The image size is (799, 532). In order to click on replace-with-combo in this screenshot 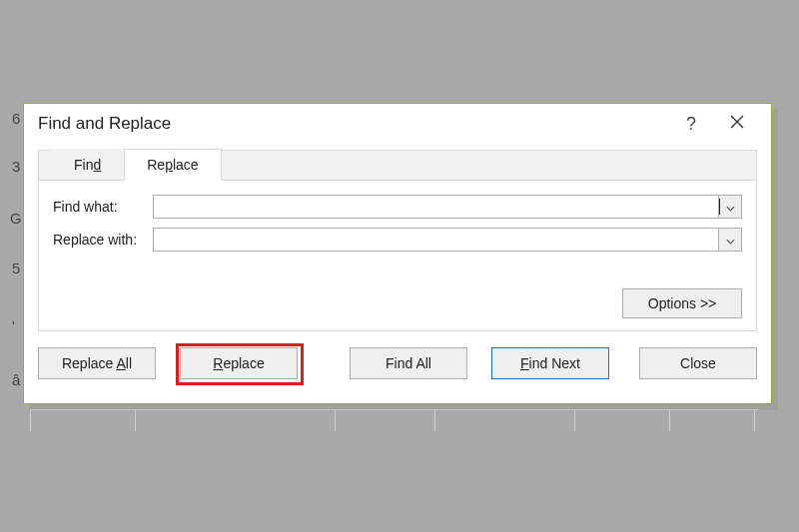, I will do `click(447, 240)`.